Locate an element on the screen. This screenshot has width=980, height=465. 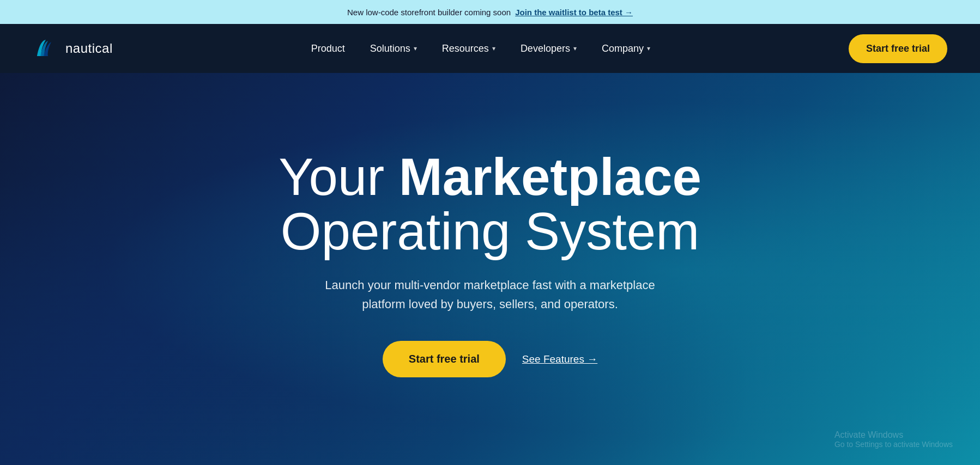
start-free-trial-nav-button: Start free trial is located at coordinates (898, 49).